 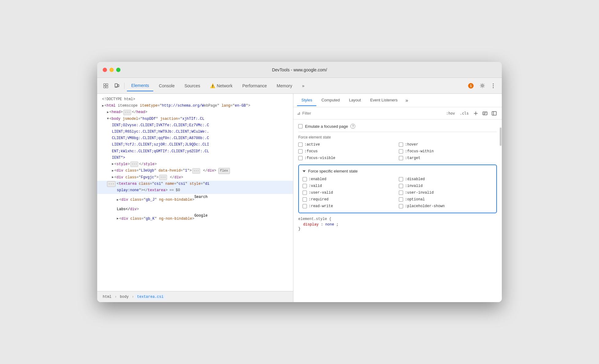 I want to click on minimize-button, so click(x=112, y=70).